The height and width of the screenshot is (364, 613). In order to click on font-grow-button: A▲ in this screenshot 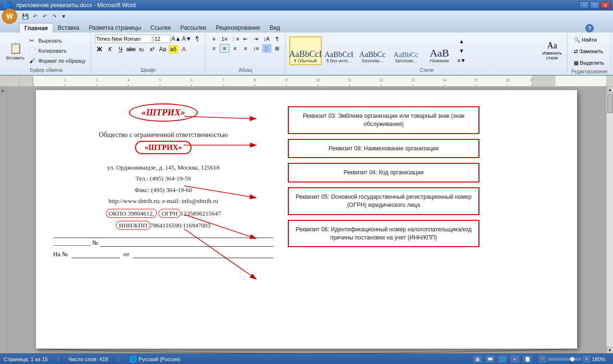, I will do `click(176, 39)`.